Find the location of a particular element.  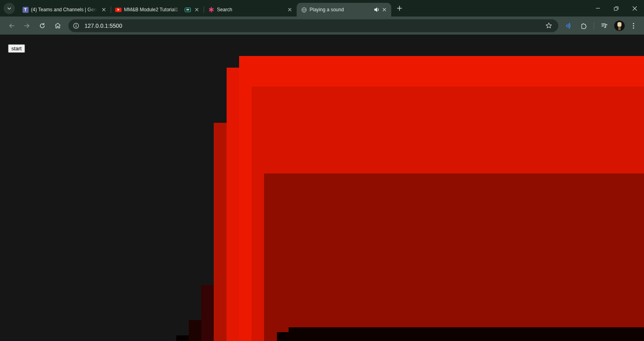

toolbar-actions is located at coordinates (601, 26).